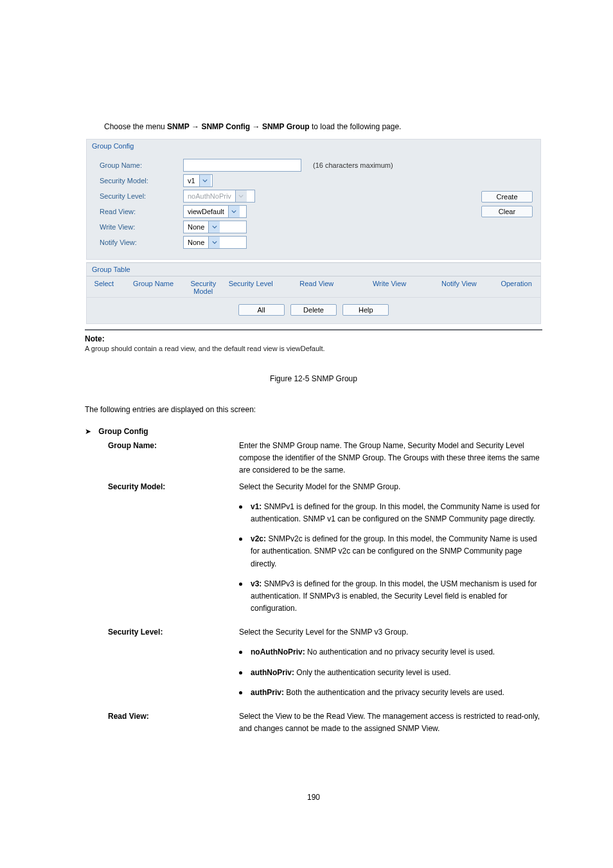  Describe the element at coordinates (394, 551) in the screenshot. I see `sm-v2c-text: SNMPv2c is defined for the group. In thi…` at that location.